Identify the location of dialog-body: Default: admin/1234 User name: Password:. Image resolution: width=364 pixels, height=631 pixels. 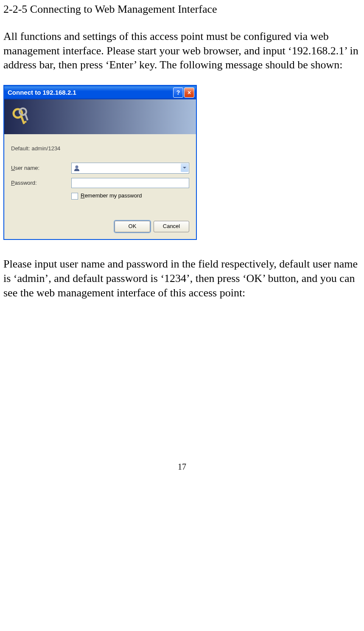
(100, 187).